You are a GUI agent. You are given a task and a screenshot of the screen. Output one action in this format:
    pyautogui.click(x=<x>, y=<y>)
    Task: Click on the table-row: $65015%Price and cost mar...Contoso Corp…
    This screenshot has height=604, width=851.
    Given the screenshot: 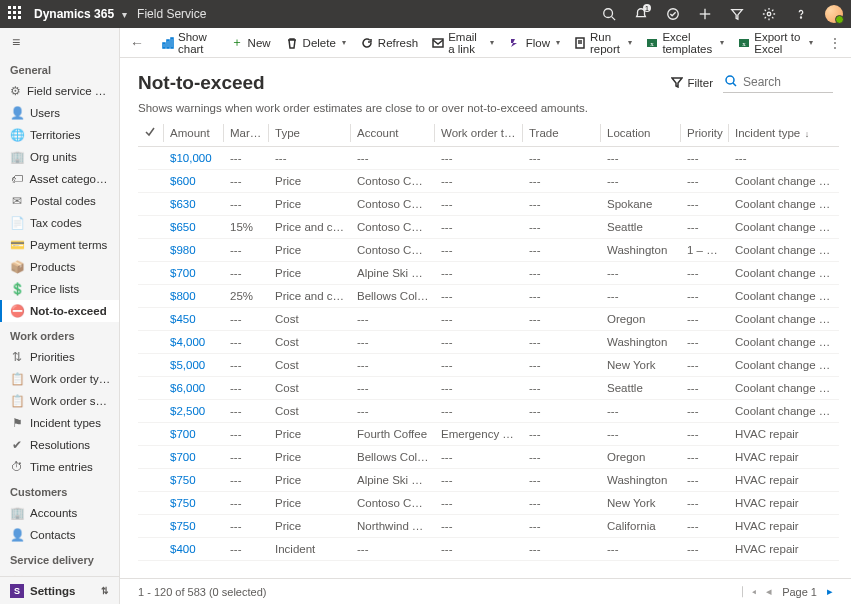 What is the action you would take?
    pyautogui.click(x=488, y=228)
    